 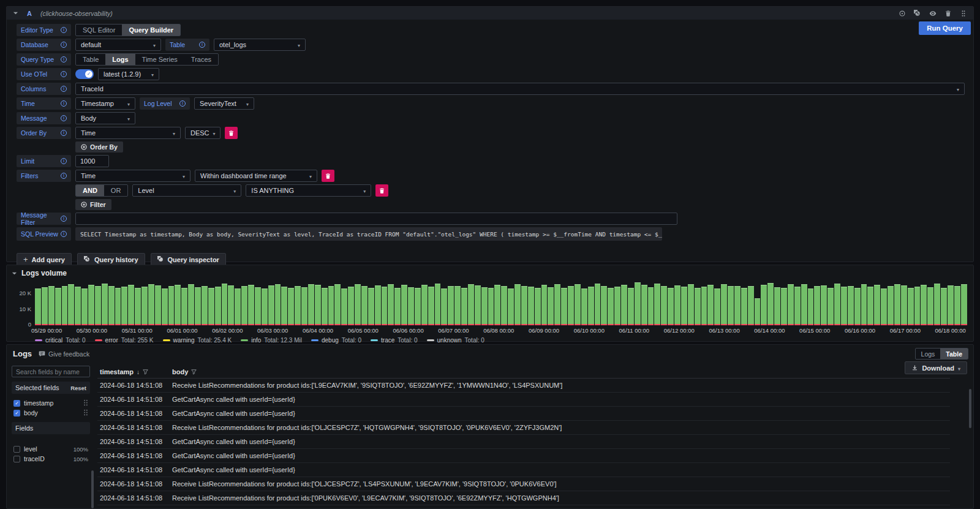 What do you see at coordinates (64, 118) in the screenshot?
I see `info-icon` at bounding box center [64, 118].